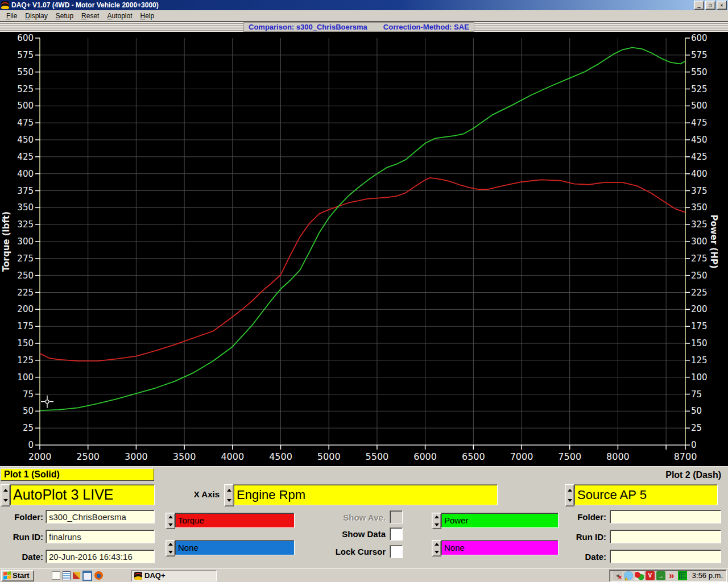  I want to click on plot2-folder-field, so click(665, 517).